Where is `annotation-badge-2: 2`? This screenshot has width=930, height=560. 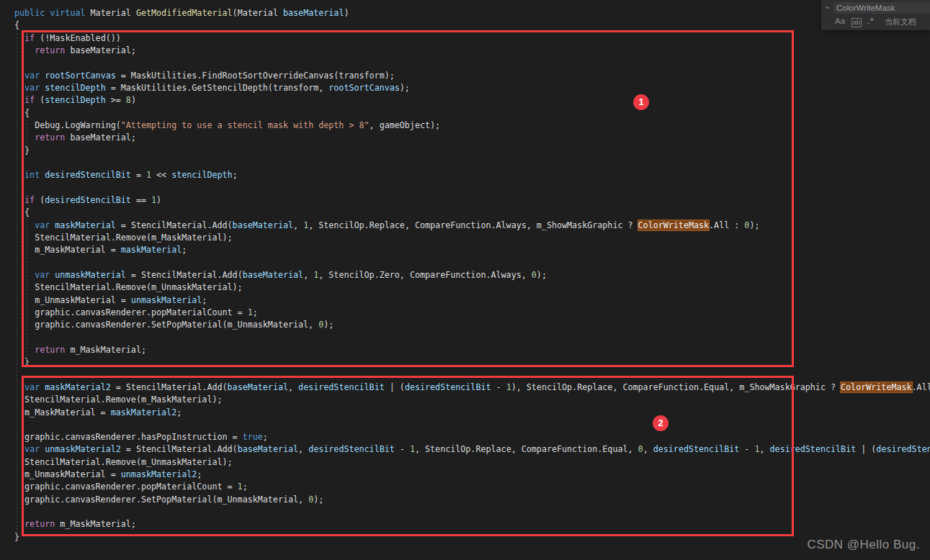
annotation-badge-2: 2 is located at coordinates (661, 423).